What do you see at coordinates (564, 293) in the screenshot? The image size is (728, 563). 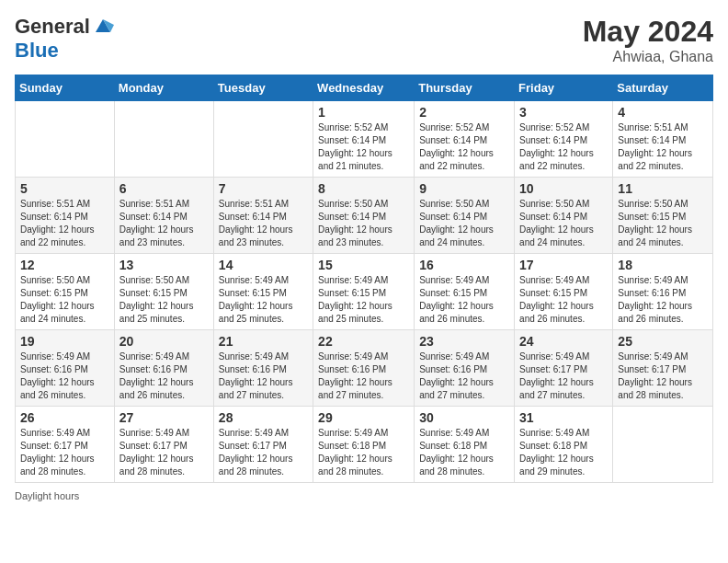 I see `calendar-cell: 17Sunrise: 5:49 AM Sunset: 6:15 PM Dayli…` at bounding box center [564, 293].